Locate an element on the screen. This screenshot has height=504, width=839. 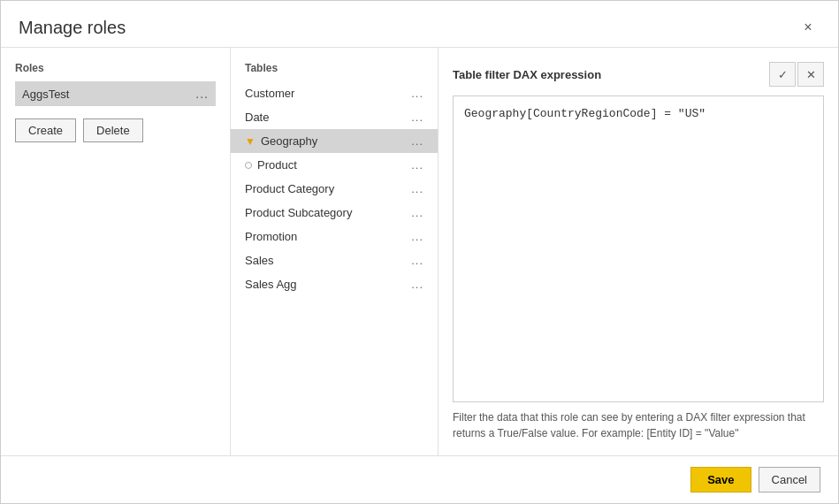
dax-header: Table filter DAX expression ✓ ✕ is located at coordinates (638, 74).